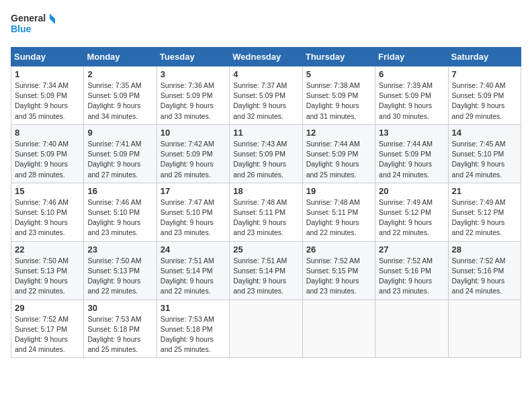 This screenshot has width=532, height=411. Describe the element at coordinates (120, 270) in the screenshot. I see `calendar-cell: 23Sunrise: 7:50 AMSunset: 5:13 PMDayligh…` at that location.